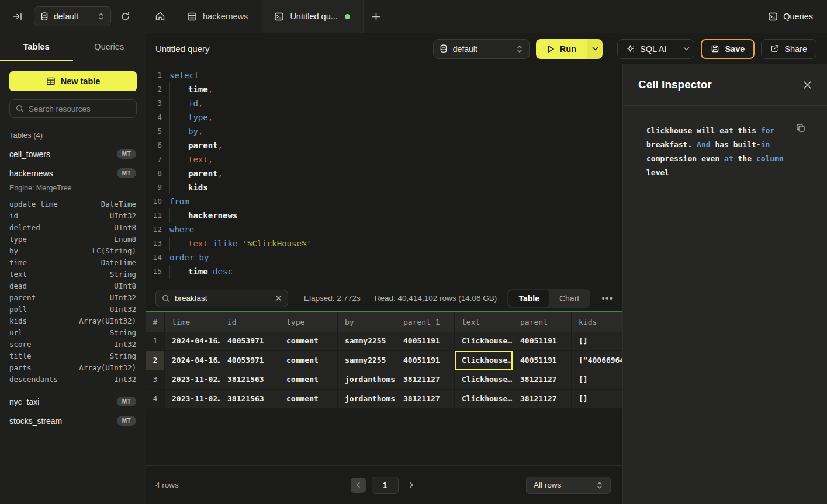  I want to click on results-search-input, so click(223, 298).